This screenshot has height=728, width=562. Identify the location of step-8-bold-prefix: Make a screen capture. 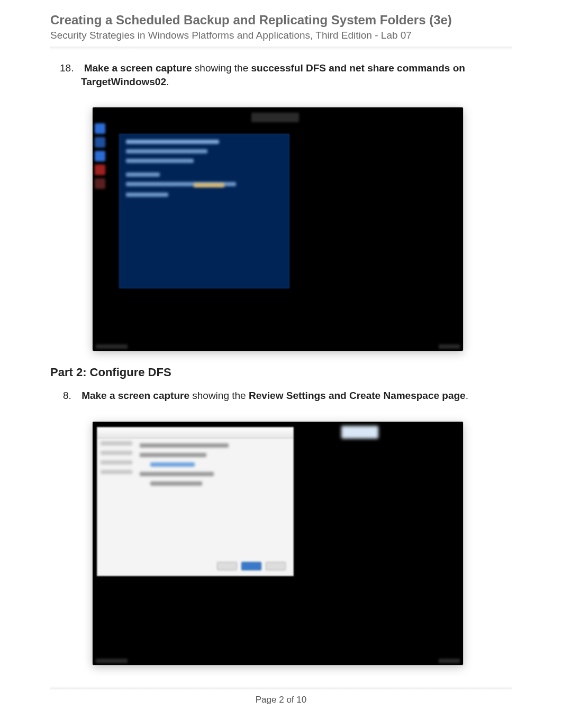
(135, 396).